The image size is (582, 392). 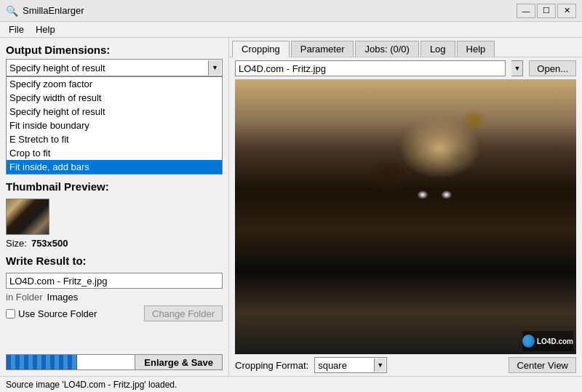 What do you see at coordinates (528, 341) in the screenshot?
I see `watermark-globe-icon: 🌐` at bounding box center [528, 341].